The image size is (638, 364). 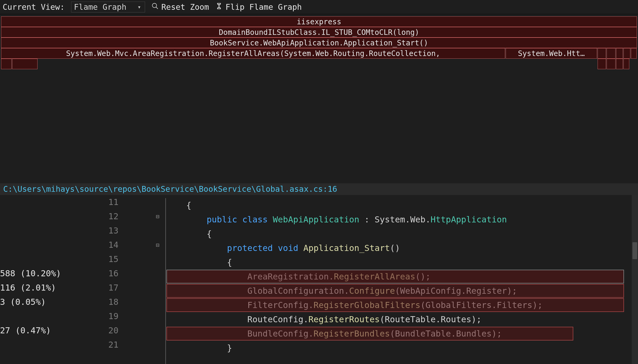 I want to click on code-line: public class WebApiApplication : System.…, so click(x=402, y=220).